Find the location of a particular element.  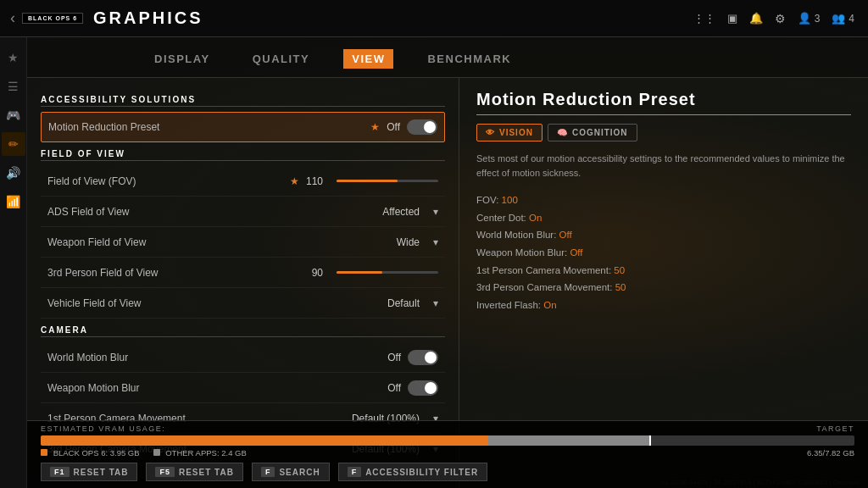

vram-bo6-info: BLACK OPS 6: 3.95 GB is located at coordinates (90, 452).